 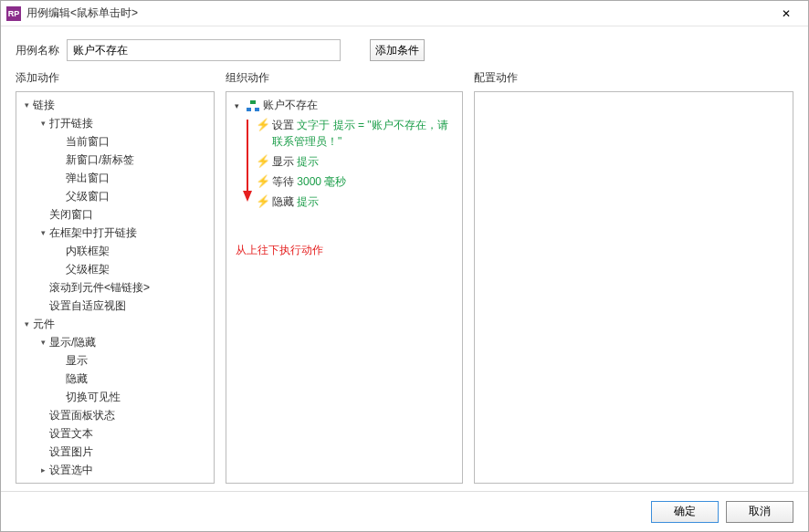 What do you see at coordinates (115, 251) in the screenshot?
I see `tree-item: ▸内联框架` at bounding box center [115, 251].